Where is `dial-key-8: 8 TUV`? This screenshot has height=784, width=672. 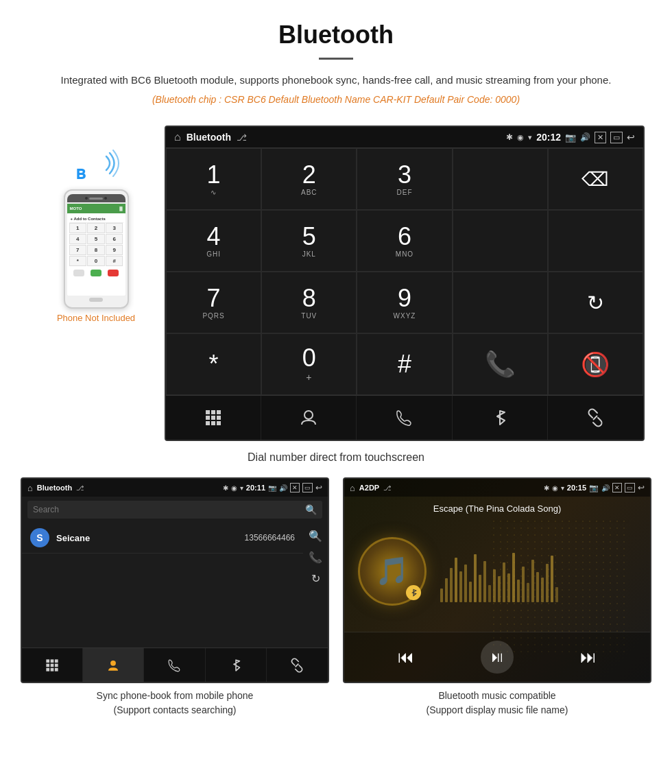
dial-key-8: 8 TUV is located at coordinates (309, 302).